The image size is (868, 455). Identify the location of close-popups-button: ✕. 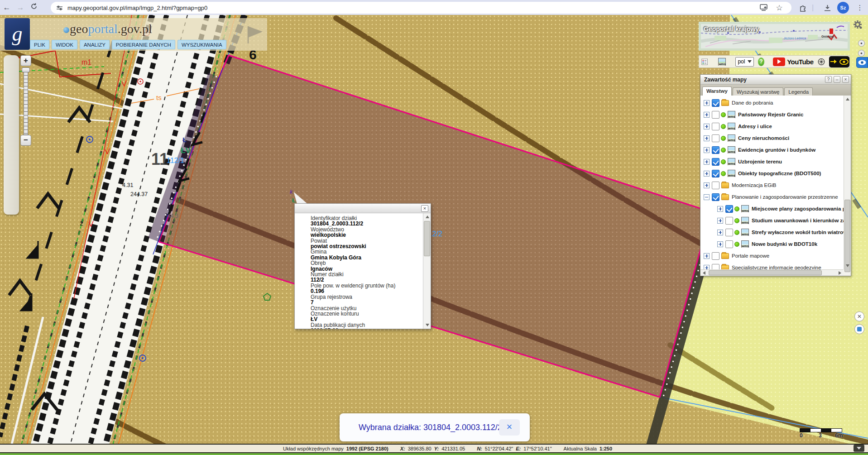
(859, 316).